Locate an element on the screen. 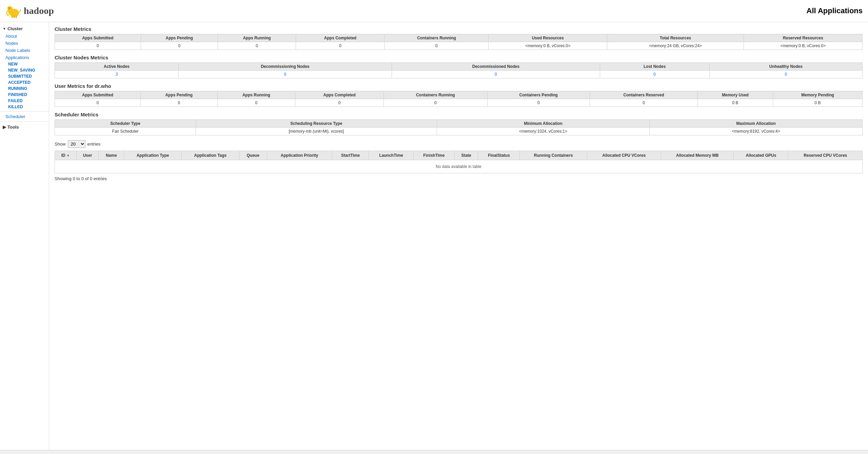 This screenshot has height=454, width=868. th-reserved-cpu-vcores: Reserved CPU VCores is located at coordinates (825, 155).